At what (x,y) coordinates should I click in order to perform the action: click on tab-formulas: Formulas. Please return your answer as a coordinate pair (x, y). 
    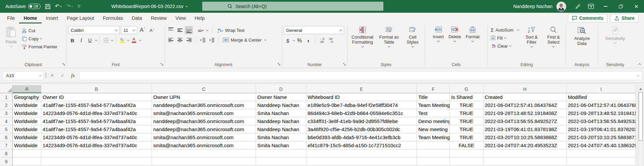
    Looking at the image, I should click on (113, 18).